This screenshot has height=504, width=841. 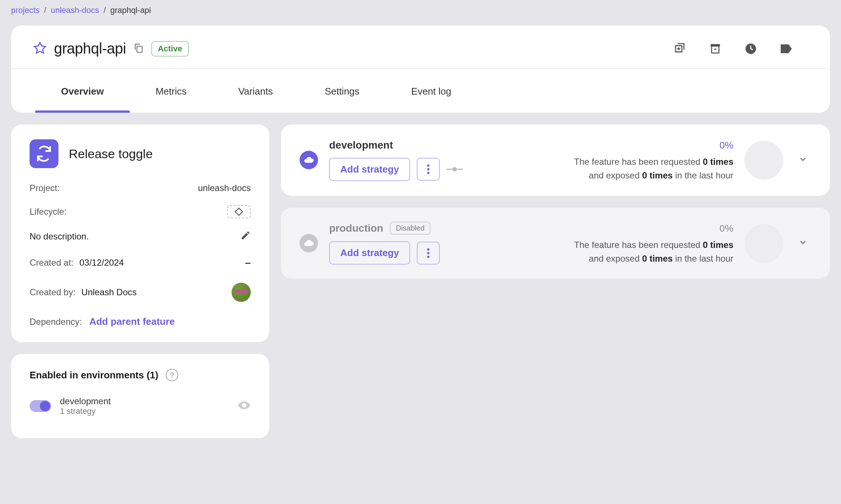 What do you see at coordinates (361, 145) in the screenshot?
I see `env-card-name: development` at bounding box center [361, 145].